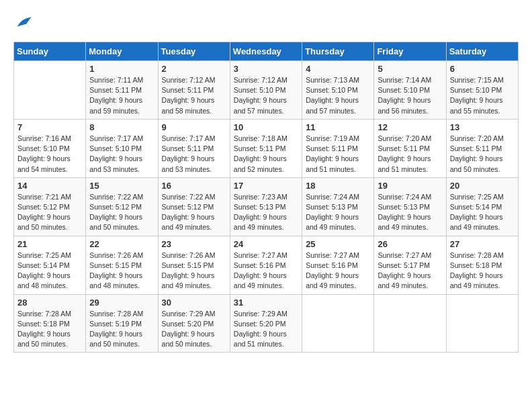 Image resolution: width=532 pixels, height=411 pixels. What do you see at coordinates (266, 154) in the screenshot?
I see `day-info: Sunrise: 7:18 AMSunset: 5:11 PMDaylight:…` at bounding box center [266, 154].